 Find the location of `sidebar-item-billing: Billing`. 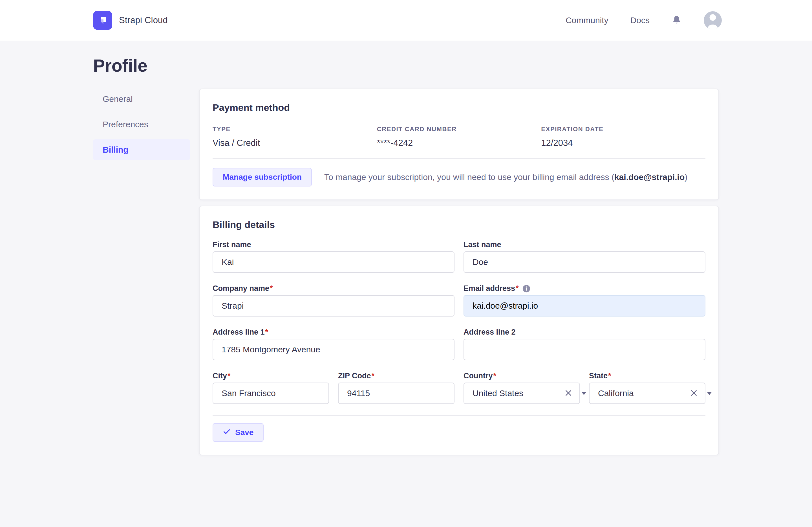

sidebar-item-billing: Billing is located at coordinates (142, 149).